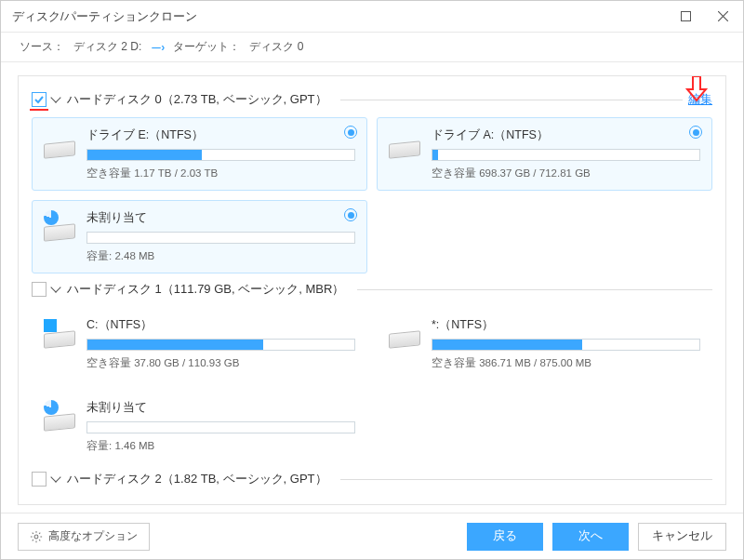 The image size is (744, 560). Describe the element at coordinates (199, 426) in the screenshot. I see `partition-card: 未割り当て容量: 1.46 MB` at that location.